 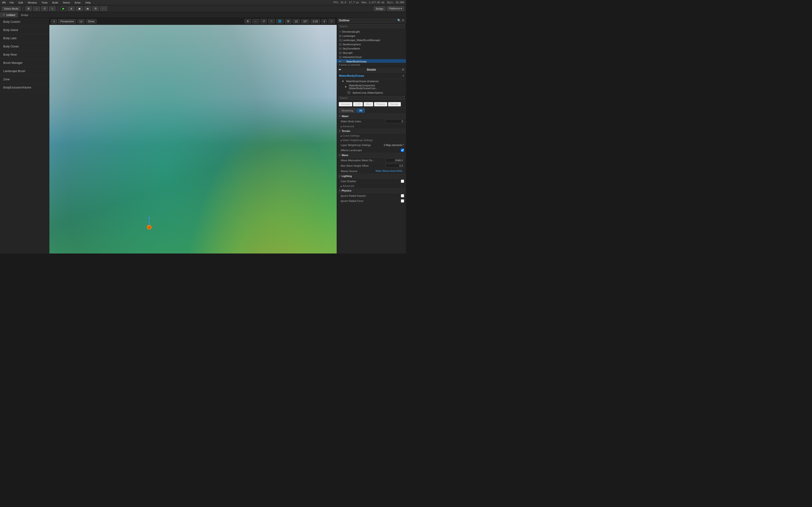 What do you see at coordinates (54, 21) in the screenshot?
I see `viewport-menu-button: ≡` at bounding box center [54, 21].